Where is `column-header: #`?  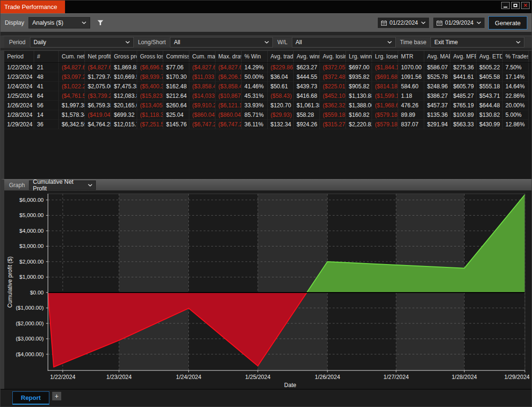 column-header: # is located at coordinates (47, 57).